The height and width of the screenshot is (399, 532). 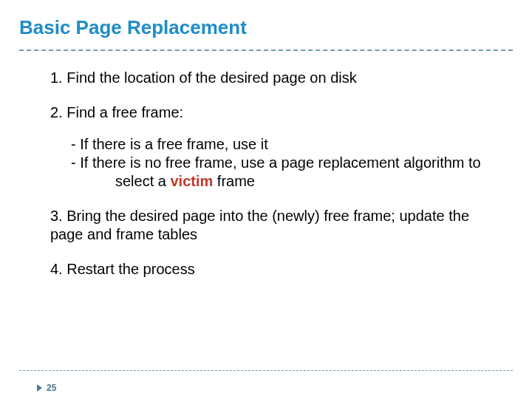 What do you see at coordinates (40, 388) in the screenshot?
I see `page-arrow-icon` at bounding box center [40, 388].